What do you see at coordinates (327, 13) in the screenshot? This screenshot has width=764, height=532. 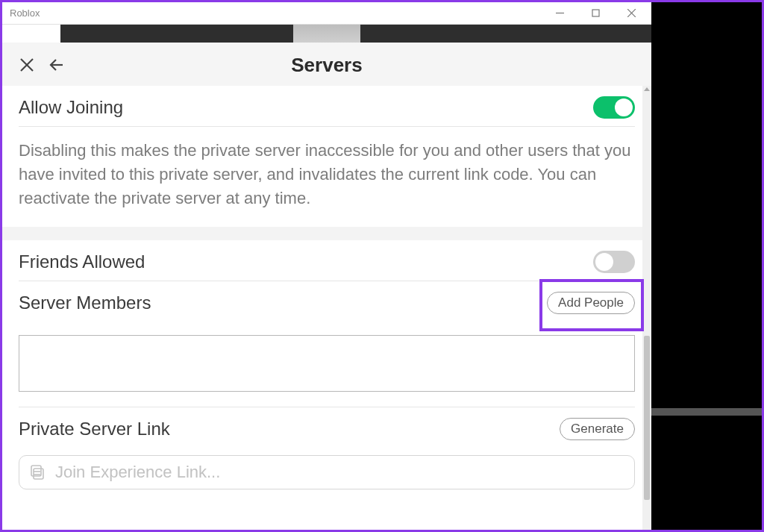 I see `titlebar: Roblox` at bounding box center [327, 13].